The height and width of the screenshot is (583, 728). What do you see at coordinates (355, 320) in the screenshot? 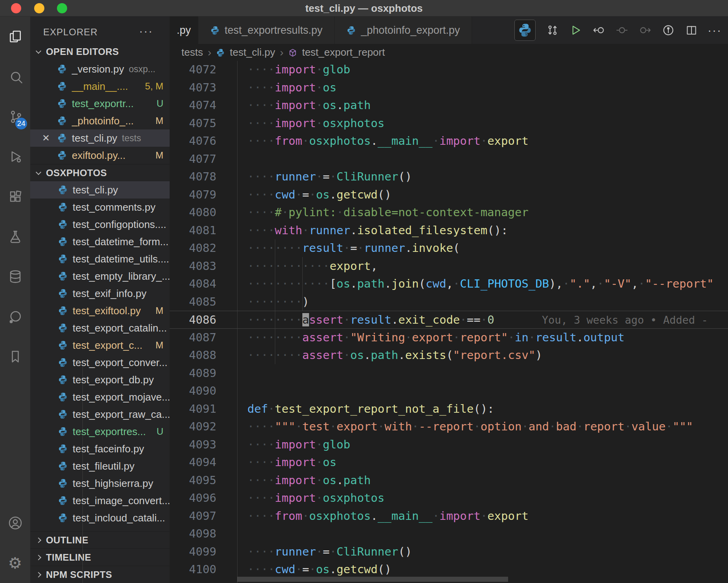
I see `code-line-content: ········assert·result.exit_code·==·0` at bounding box center [355, 320].